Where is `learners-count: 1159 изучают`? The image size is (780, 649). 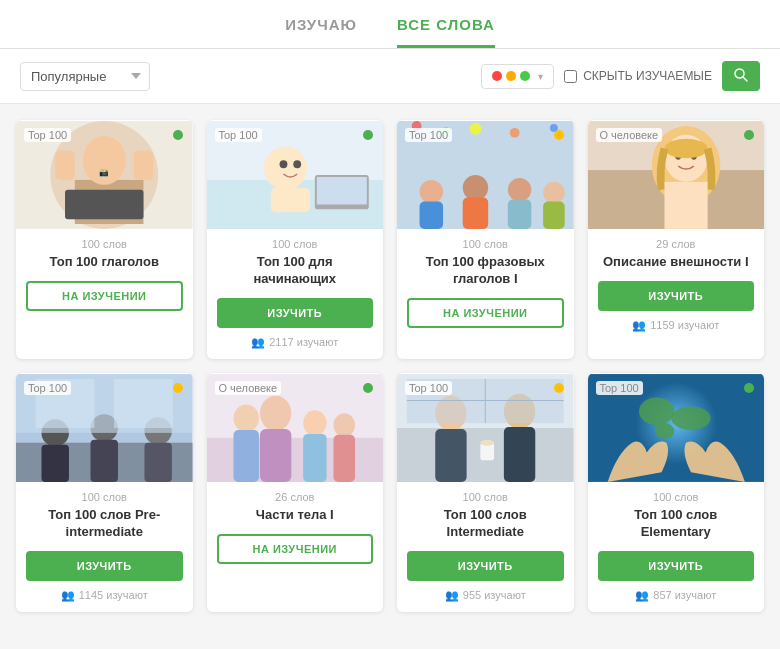
learners-count: 1159 изучают is located at coordinates (684, 325).